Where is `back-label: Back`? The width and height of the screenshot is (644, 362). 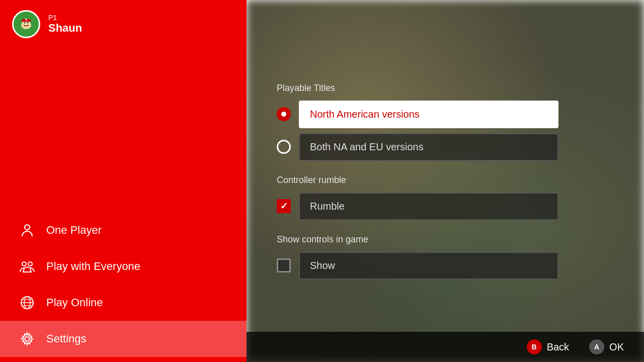
back-label: Back is located at coordinates (558, 347).